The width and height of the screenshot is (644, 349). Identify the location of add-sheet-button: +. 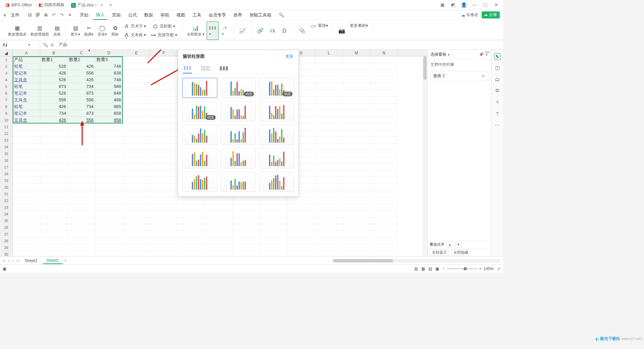
(66, 261).